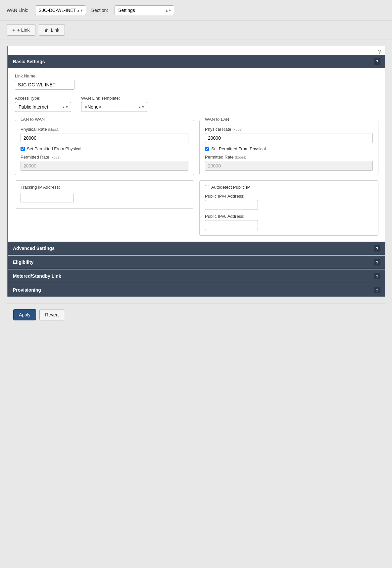  I want to click on wan-to-lan-fieldset: WAN to LAN Physical Rate (kbps): Se, so click(289, 148).